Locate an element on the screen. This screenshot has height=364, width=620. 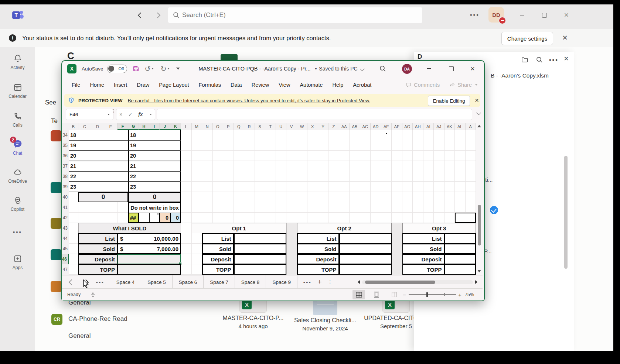
cell-G41: Do not write in box is located at coordinates (154, 207).